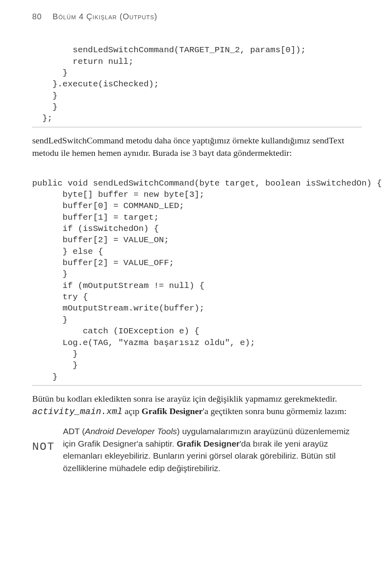 Image resolution: width=386 pixels, height=588 pixels. Describe the element at coordinates (96, 84) in the screenshot. I see `code-line: }.execute(isChecked);` at that location.